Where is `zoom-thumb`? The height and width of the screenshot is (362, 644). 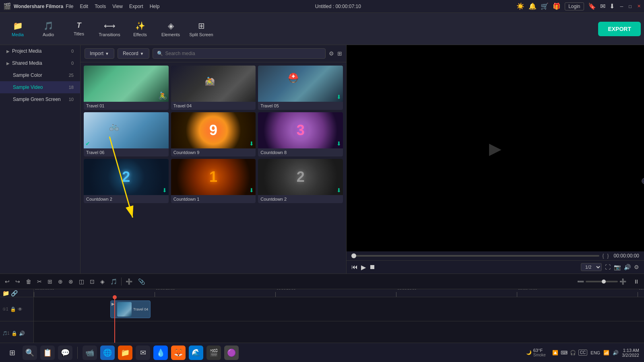 zoom-thumb is located at coordinates (604, 282).